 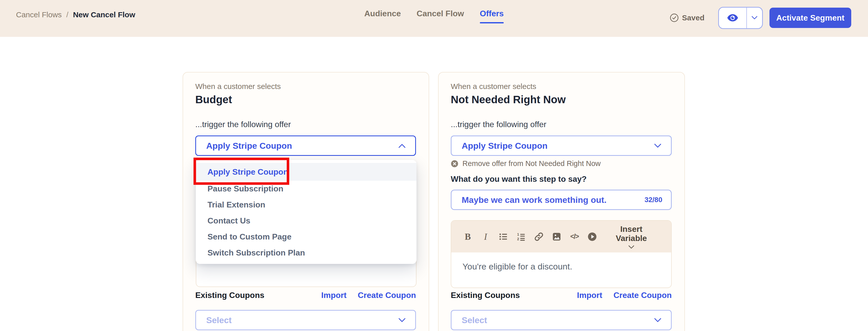 I want to click on top-bar: Cancel Flows / New Cancel Flow Audience …, so click(x=434, y=18).